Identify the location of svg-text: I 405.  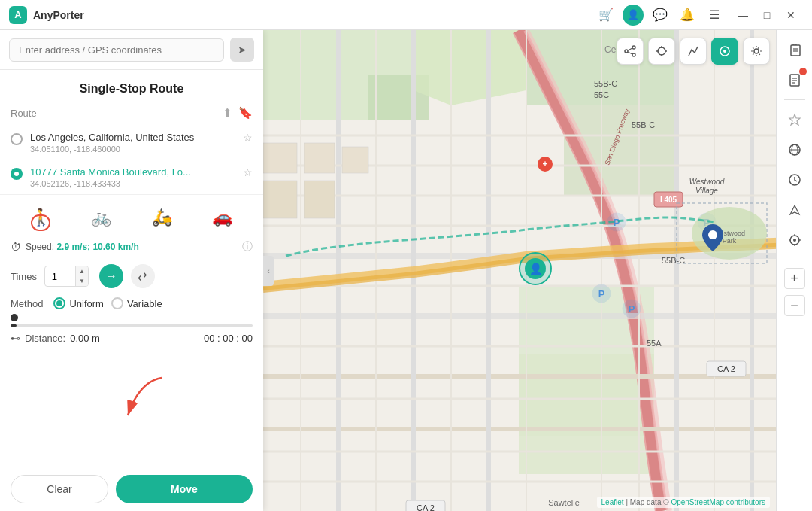
(669, 200).